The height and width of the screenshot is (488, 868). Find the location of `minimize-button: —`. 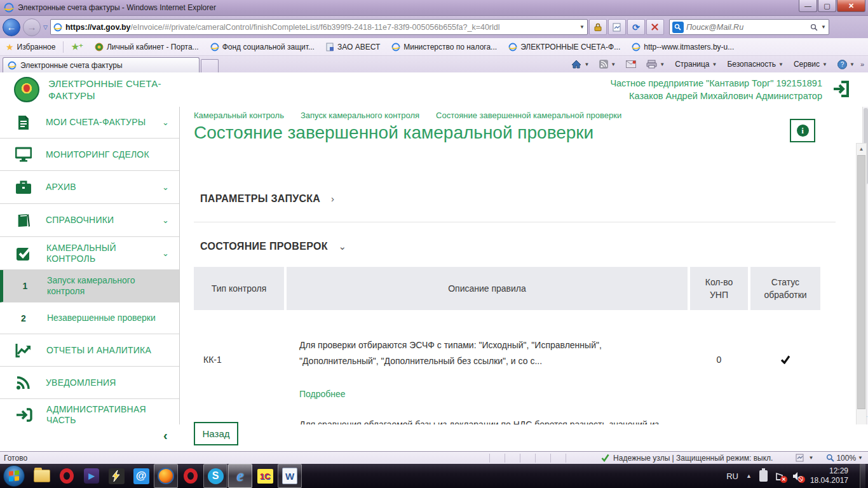

minimize-button: — is located at coordinates (808, 6).